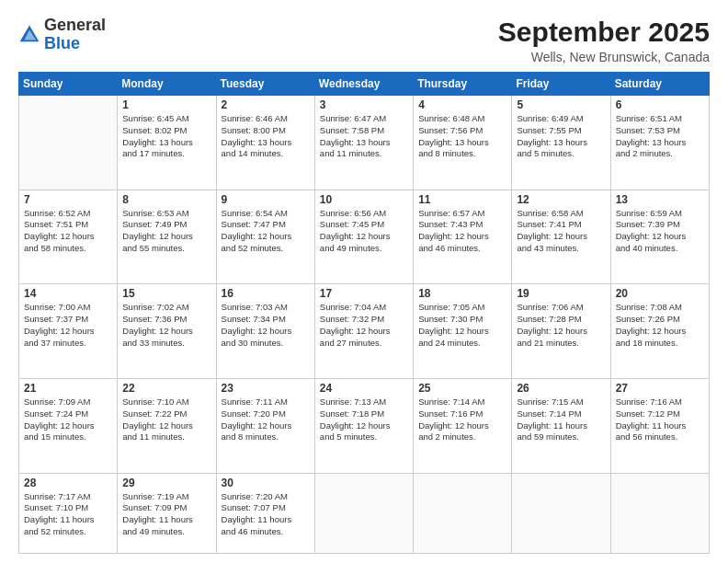  Describe the element at coordinates (167, 237) in the screenshot. I see `calendar-cell: 8Sunrise: 6:53 AM Sunset: 7:49 PM Daylig…` at that location.